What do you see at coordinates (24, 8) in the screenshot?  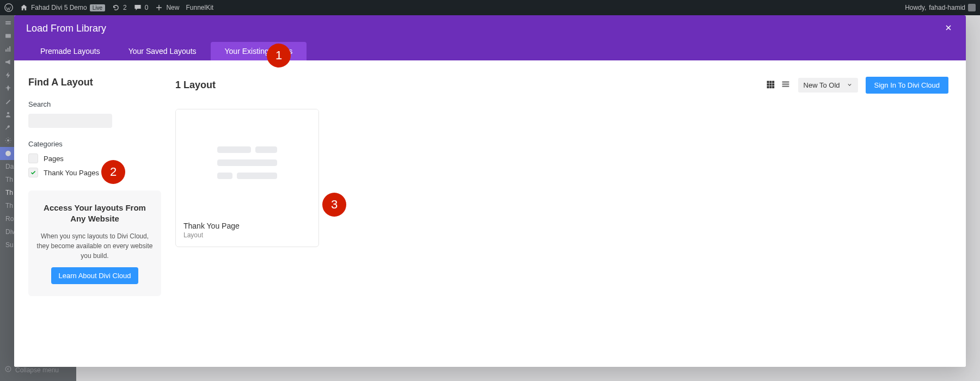 I see `home-icon` at bounding box center [24, 8].